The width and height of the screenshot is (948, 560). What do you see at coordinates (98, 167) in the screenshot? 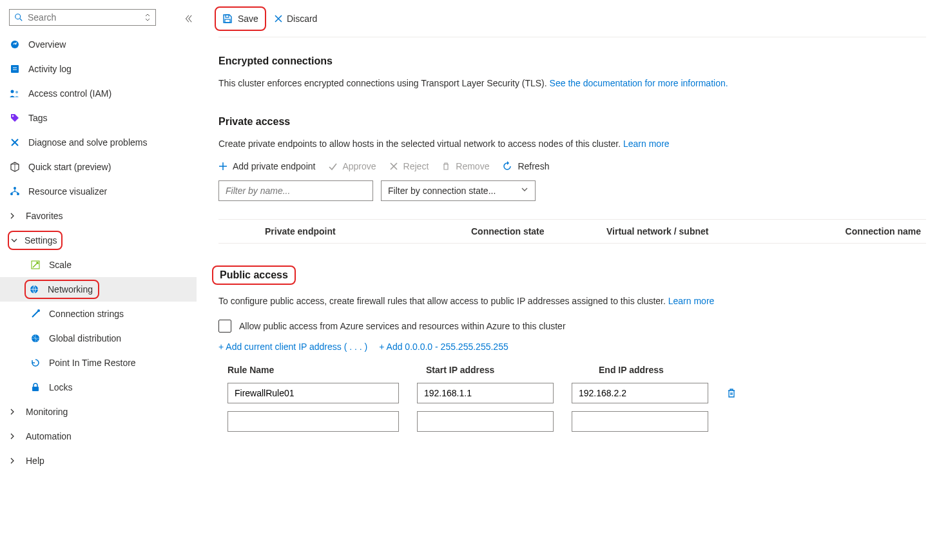
I see `sidebar-item-quick-start: Quick start (preview)` at bounding box center [98, 167].